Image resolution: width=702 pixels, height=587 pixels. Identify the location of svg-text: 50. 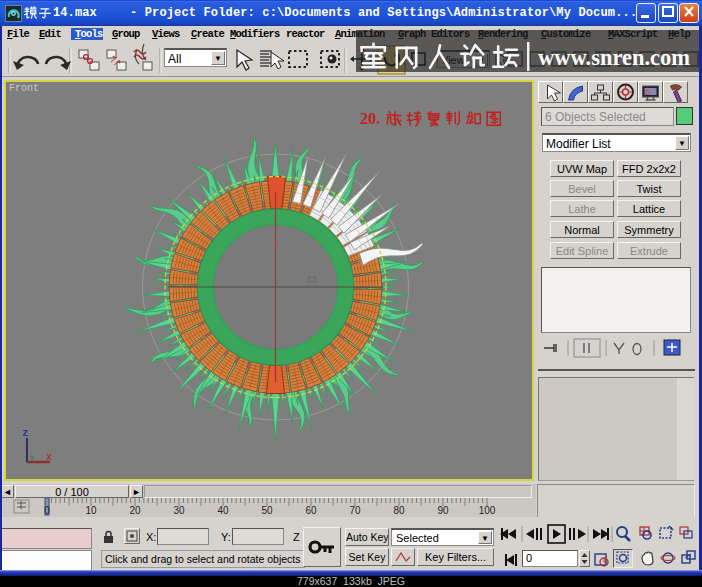
(267, 510).